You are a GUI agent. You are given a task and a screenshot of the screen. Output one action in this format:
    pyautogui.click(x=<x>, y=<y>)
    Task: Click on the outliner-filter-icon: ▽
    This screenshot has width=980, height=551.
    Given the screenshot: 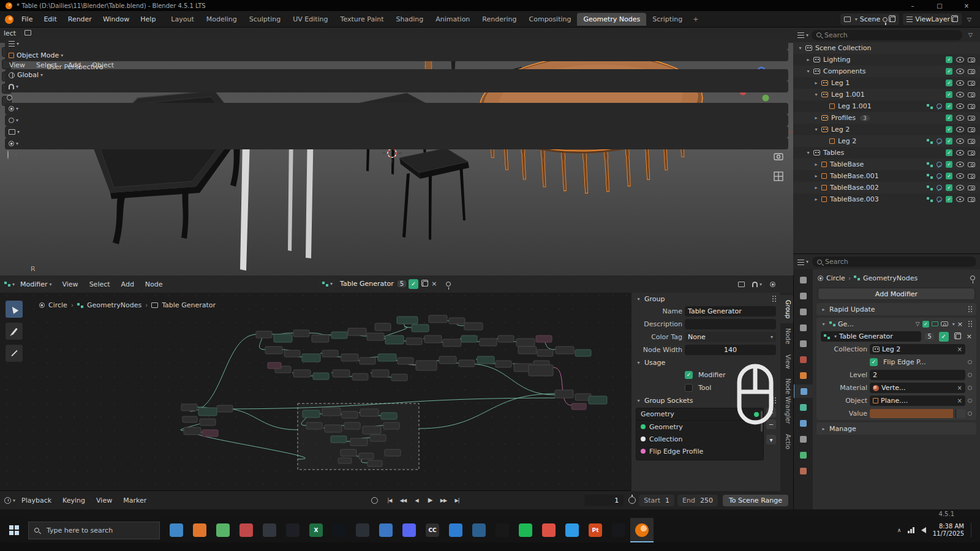 What is the action you would take?
    pyautogui.click(x=970, y=36)
    